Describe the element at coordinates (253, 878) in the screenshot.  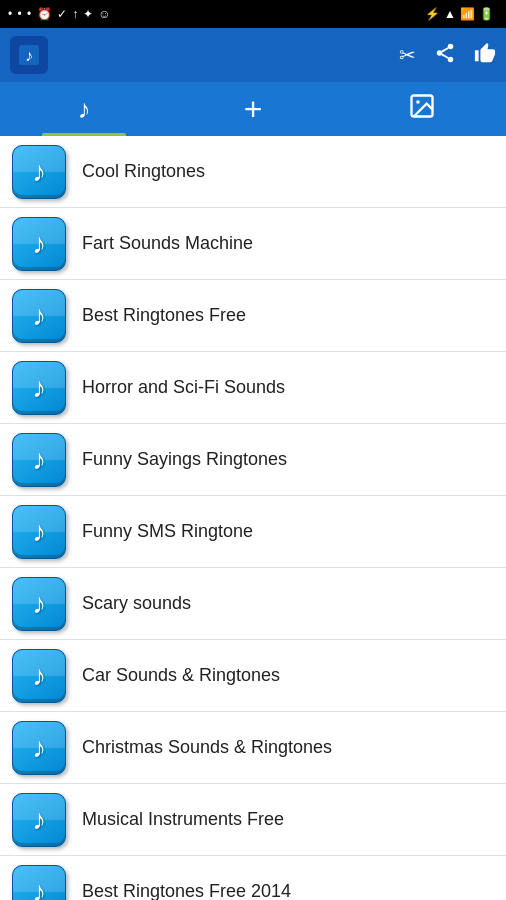
I see `list-item: ♪ Best Ringtones Free 2014` at that location.